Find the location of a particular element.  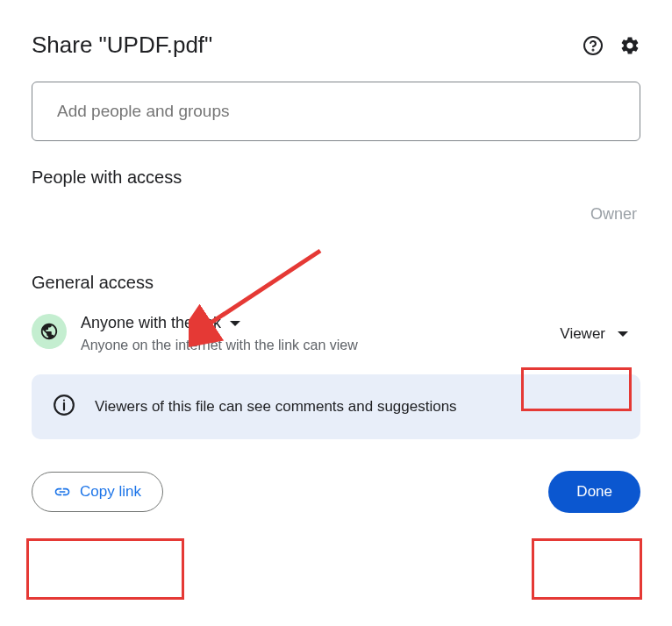

access-scope-group: Anyone with the link Anyone on the inter… is located at coordinates (195, 333).